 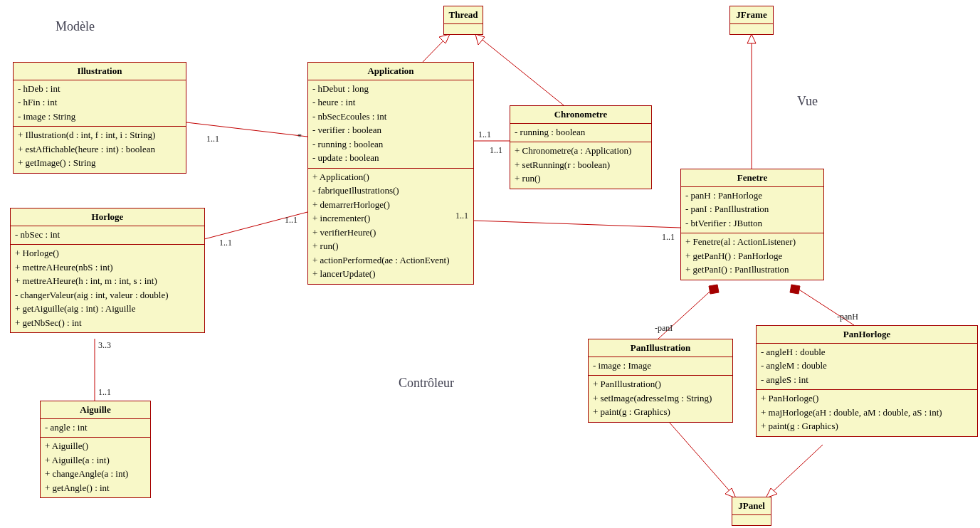 I want to click on class-attrs: - running : boolean, so click(x=581, y=134).